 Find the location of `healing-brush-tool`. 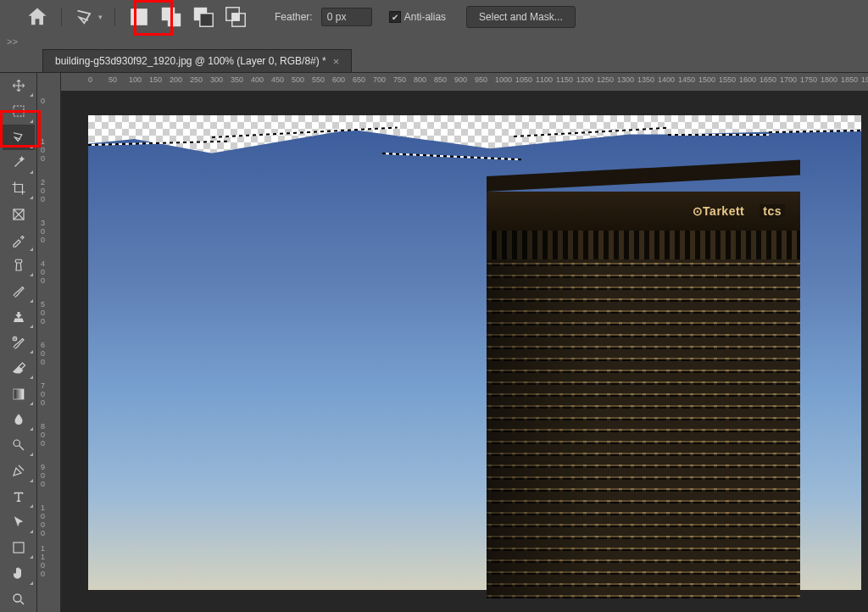

healing-brush-tool is located at coordinates (19, 265).